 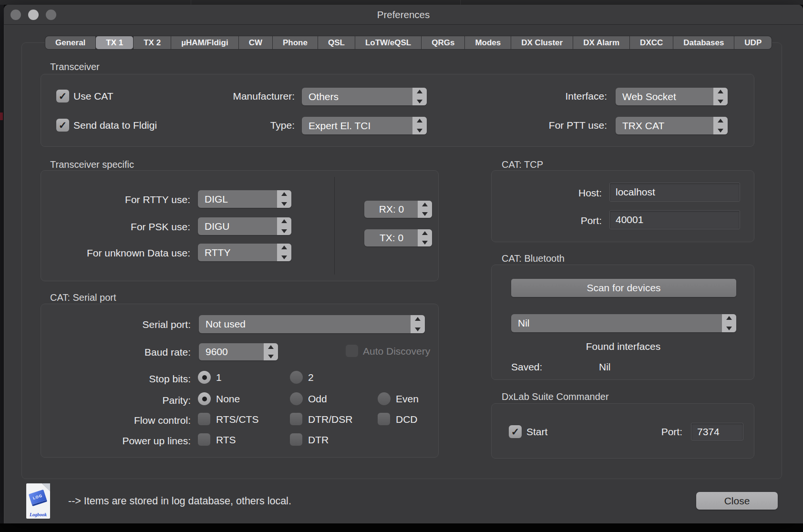 I want to click on background-bottom-strip, so click(x=402, y=528).